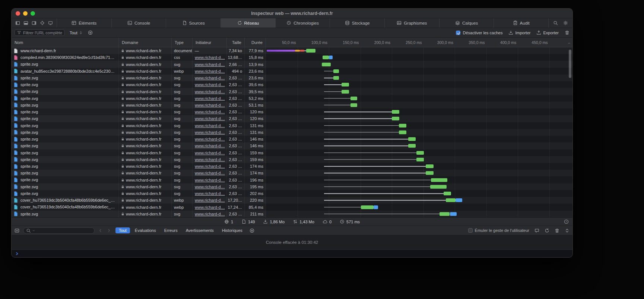 The image size is (644, 299). Describe the element at coordinates (330, 222) in the screenshot. I see `status-value: 0` at that location.